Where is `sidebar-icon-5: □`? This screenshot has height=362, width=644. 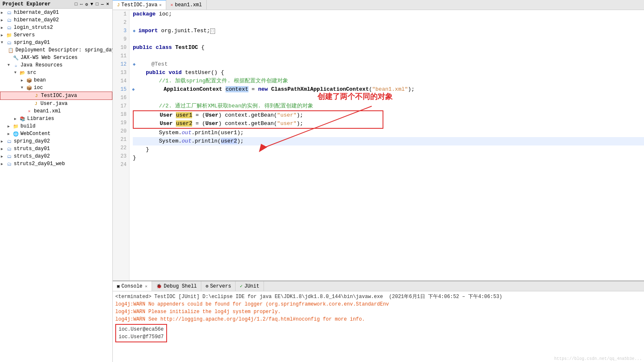
sidebar-icon-5: □ is located at coordinates (97, 4).